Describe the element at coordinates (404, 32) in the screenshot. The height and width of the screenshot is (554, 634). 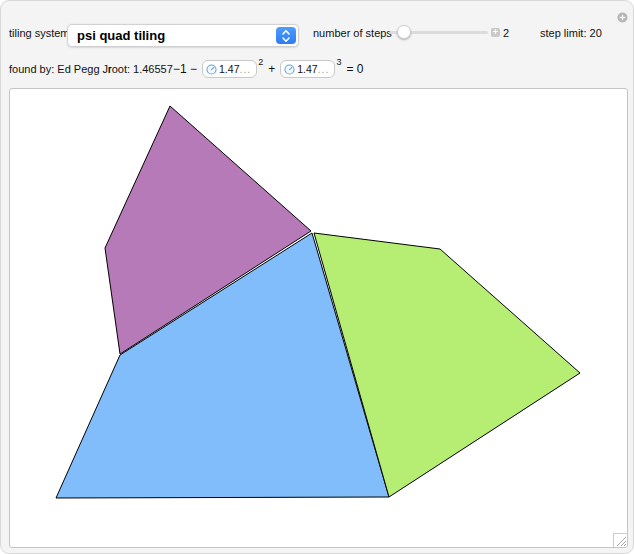
I see `steps-slider-thumb` at that location.